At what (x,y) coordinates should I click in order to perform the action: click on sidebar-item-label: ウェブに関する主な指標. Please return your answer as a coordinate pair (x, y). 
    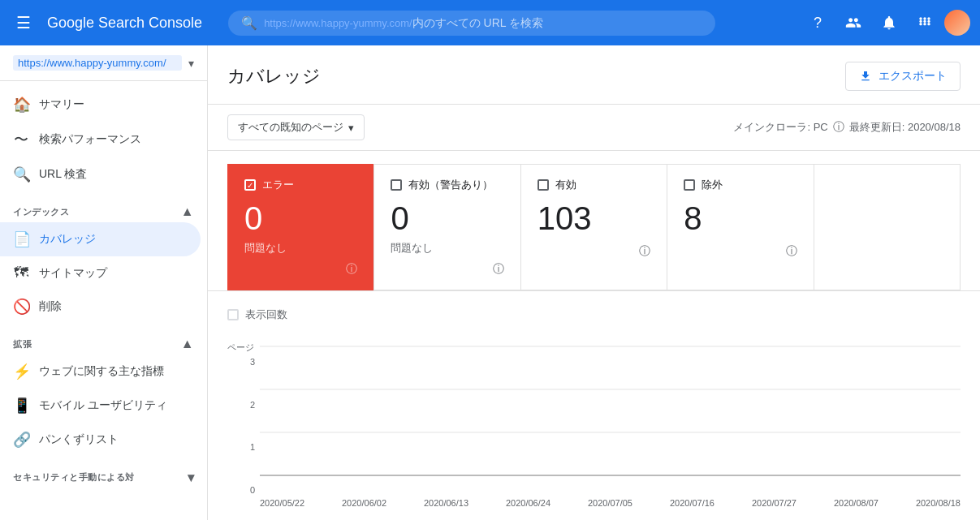
    Looking at the image, I should click on (101, 372).